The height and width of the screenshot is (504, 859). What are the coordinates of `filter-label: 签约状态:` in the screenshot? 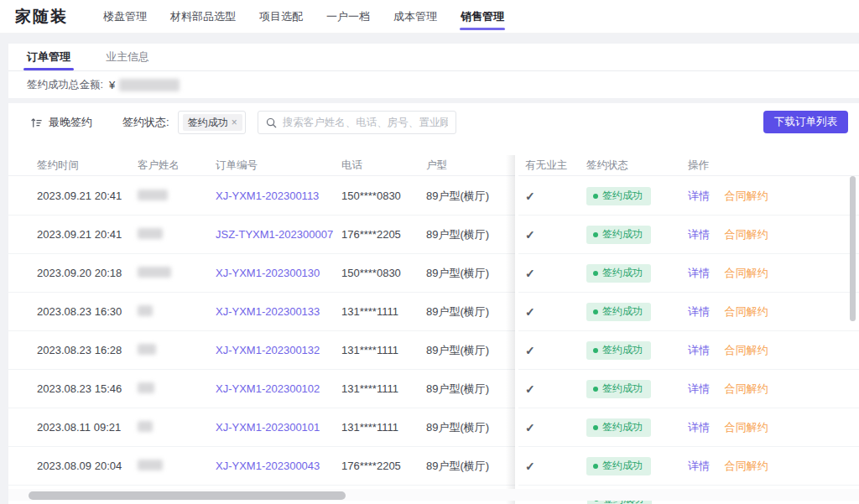 It's located at (146, 122).